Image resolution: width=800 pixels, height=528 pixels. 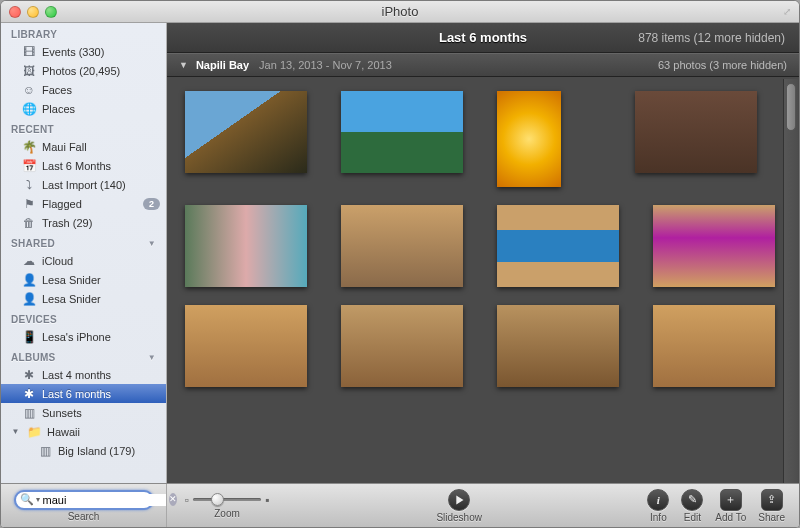 What do you see at coordinates (76, 375) in the screenshot?
I see `sidebar-item-label: Last 4 months` at bounding box center [76, 375].